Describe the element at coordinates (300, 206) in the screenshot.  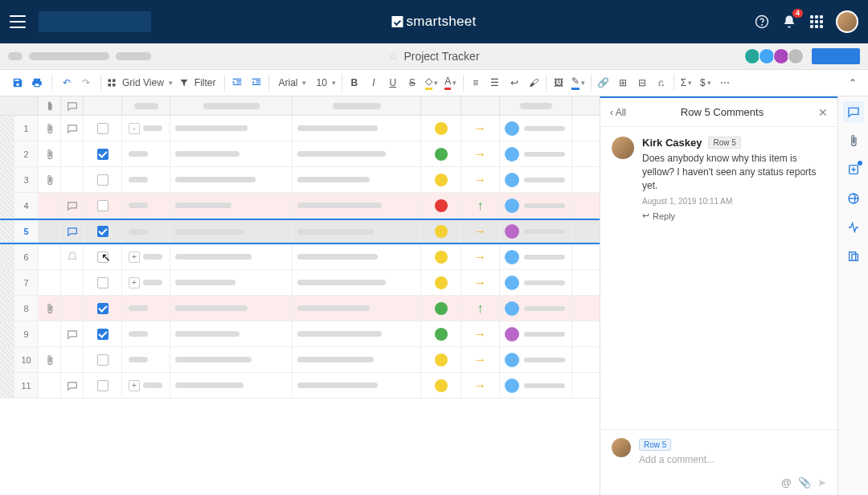
I see `table-row: 4↑` at that location.